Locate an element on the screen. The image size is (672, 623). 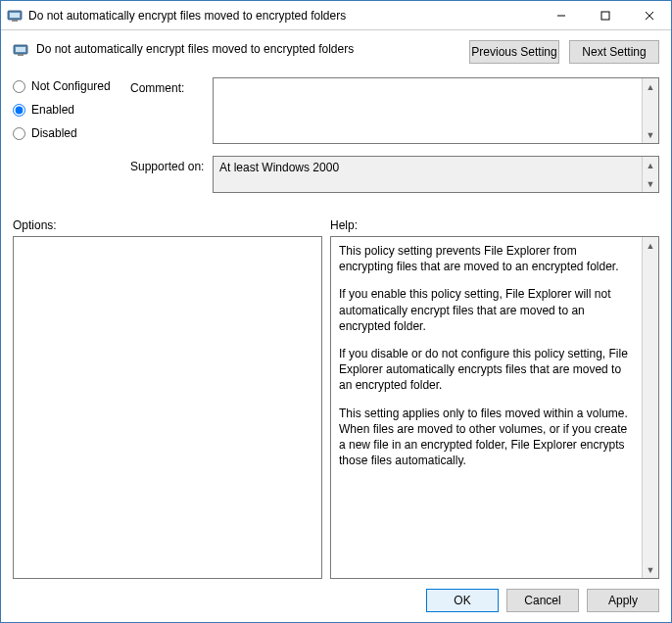
options-label: Options: is located at coordinates (171, 225).